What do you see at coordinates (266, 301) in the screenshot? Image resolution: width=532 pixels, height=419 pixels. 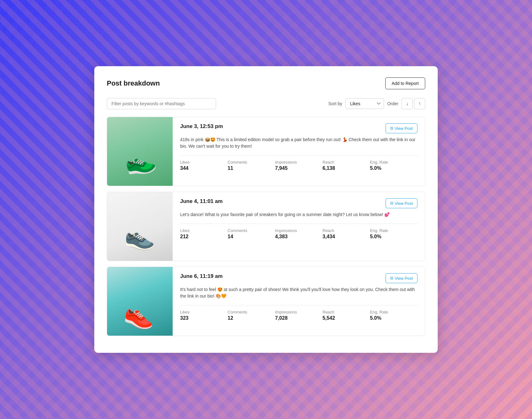 I see `post-item-3: June 6, 11:19 am ⧉ View Post It's hard n…` at bounding box center [266, 301].